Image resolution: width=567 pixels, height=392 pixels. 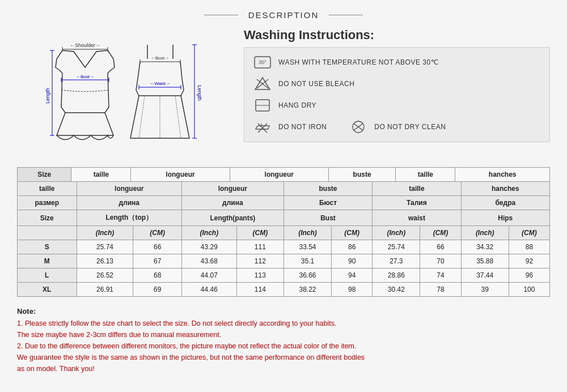 I want to click on th-inch1: (Inch), so click(x=105, y=233).